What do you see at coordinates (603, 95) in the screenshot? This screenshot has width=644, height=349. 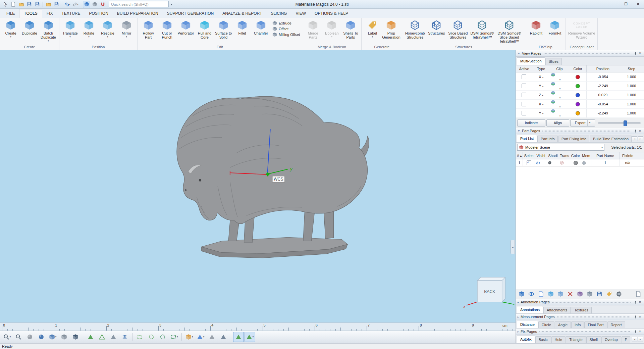 I see `clip-position-value: 0.029` at bounding box center [603, 95].